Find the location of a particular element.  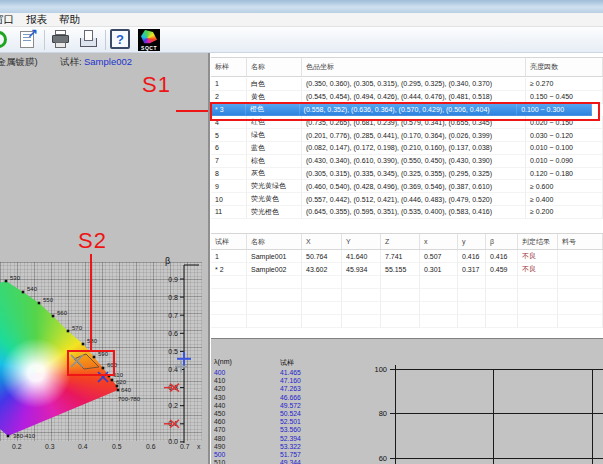

spectral-row: 44049.572 is located at coordinates (301, 406).